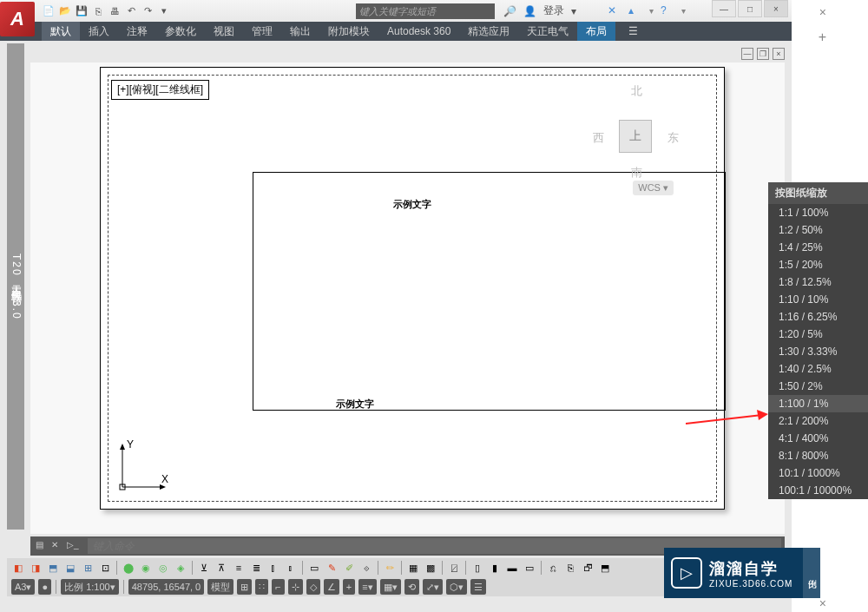 This screenshot has width=868, height=612. What do you see at coordinates (332, 587) in the screenshot?
I see `tracking-icon: ∠` at bounding box center [332, 587].